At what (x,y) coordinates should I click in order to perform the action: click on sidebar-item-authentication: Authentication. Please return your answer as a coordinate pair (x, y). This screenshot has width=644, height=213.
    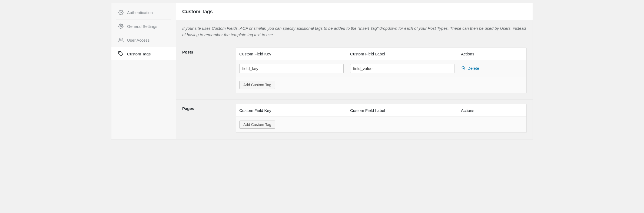
    Looking at the image, I should click on (144, 12).